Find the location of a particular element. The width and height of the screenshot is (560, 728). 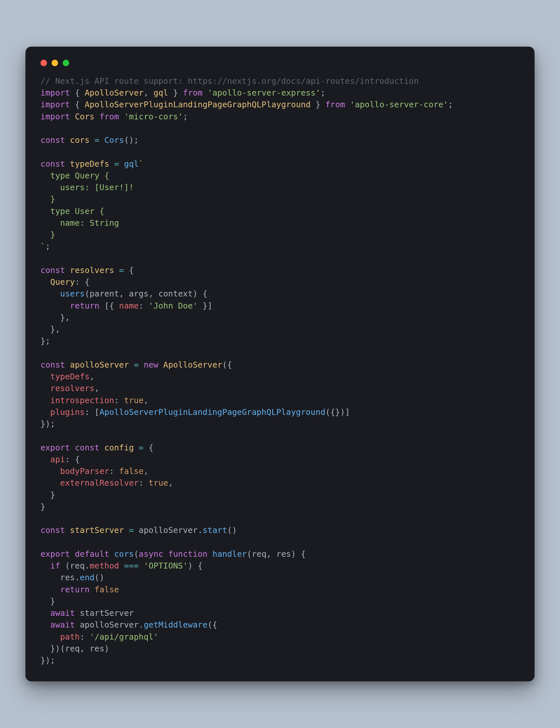

punc: ] is located at coordinates (347, 412).